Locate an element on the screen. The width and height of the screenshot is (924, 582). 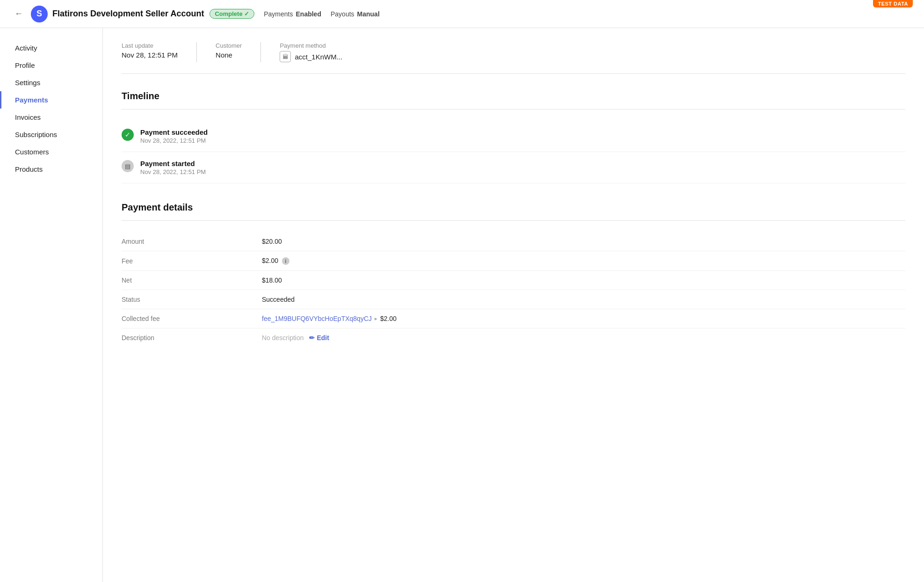
page-title: Flatirons Development Seller Account is located at coordinates (128, 14).